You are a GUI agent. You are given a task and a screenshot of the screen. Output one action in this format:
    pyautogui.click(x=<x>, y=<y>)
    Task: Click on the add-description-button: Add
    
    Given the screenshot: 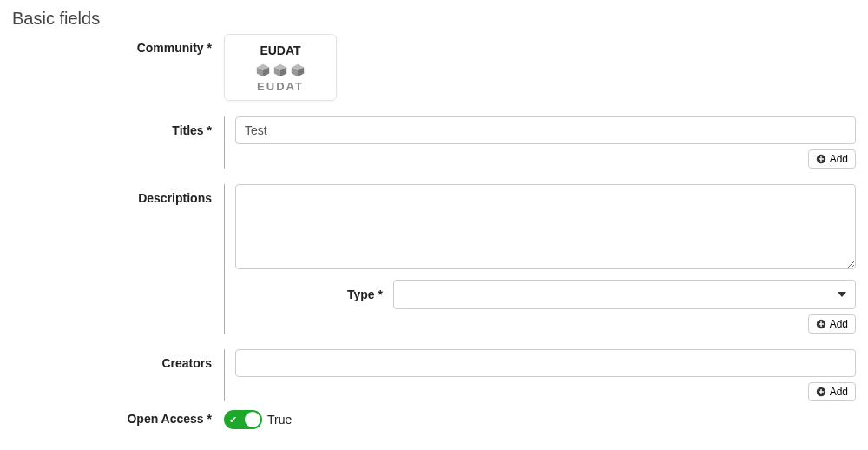 What is the action you would take?
    pyautogui.click(x=832, y=324)
    